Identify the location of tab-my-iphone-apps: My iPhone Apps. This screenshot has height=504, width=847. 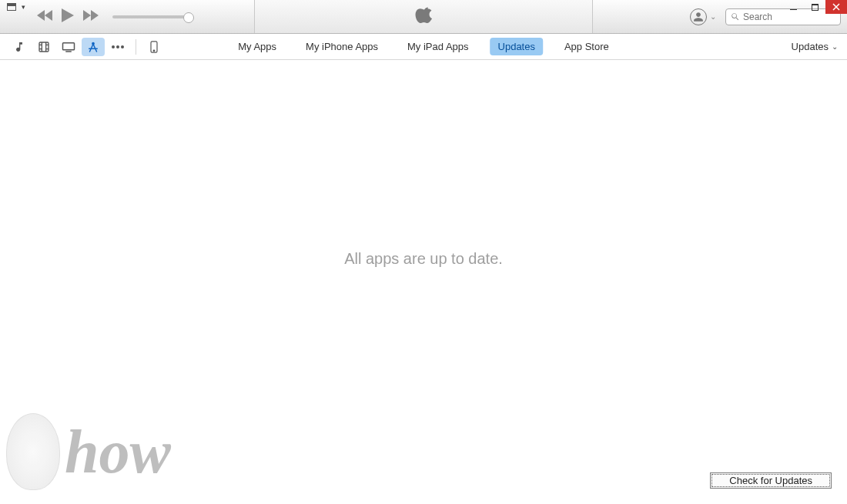
(342, 46).